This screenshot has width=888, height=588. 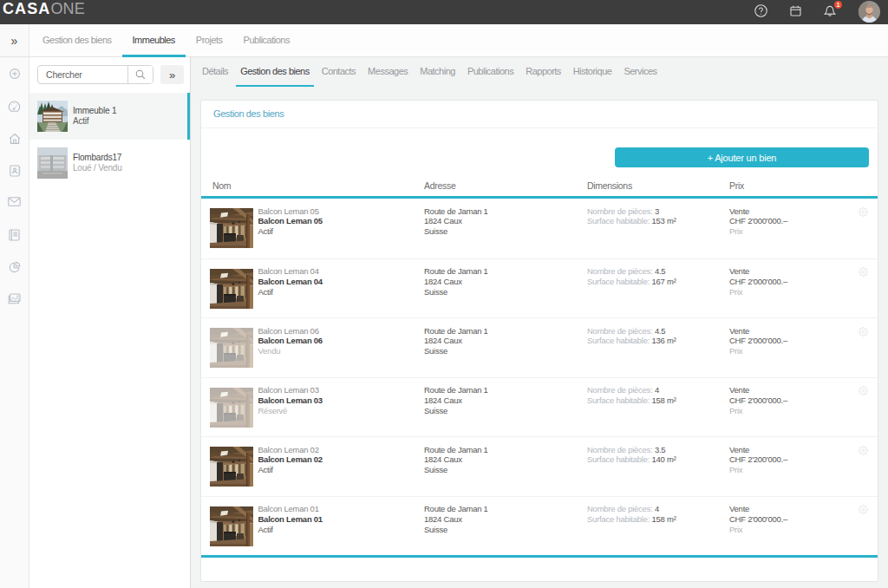 What do you see at coordinates (15, 40) in the screenshot?
I see `collapse-rail-button: »` at bounding box center [15, 40].